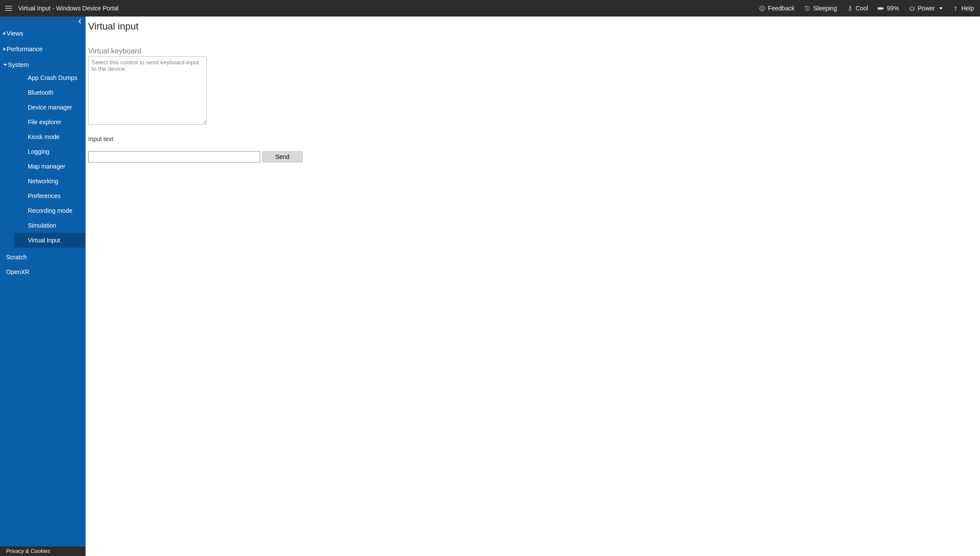 The image size is (980, 556). Describe the element at coordinates (174, 157) in the screenshot. I see `input-text-field` at that location.